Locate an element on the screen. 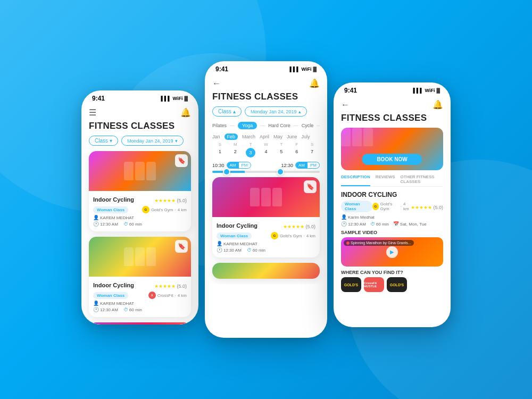 This screenshot has height=399, width=532. month-feb: Feb is located at coordinates (231, 137).